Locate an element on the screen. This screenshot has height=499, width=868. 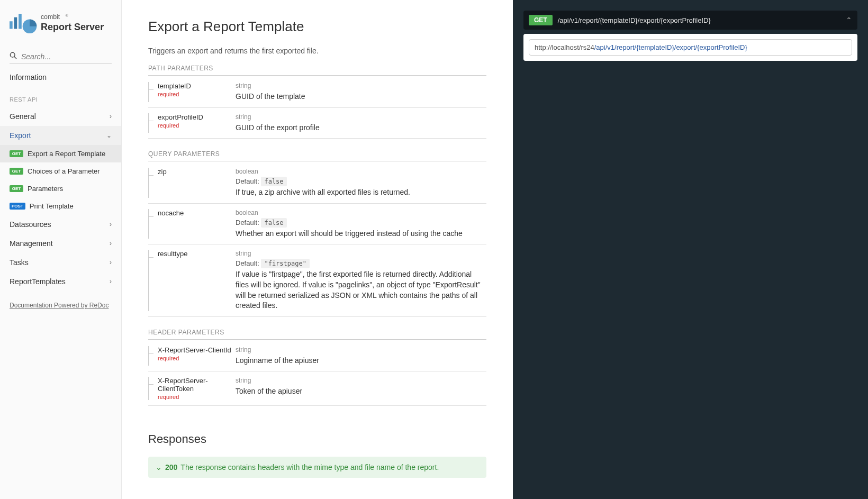
section-header-params: HEADER PARAMETERS is located at coordinates (318, 334).